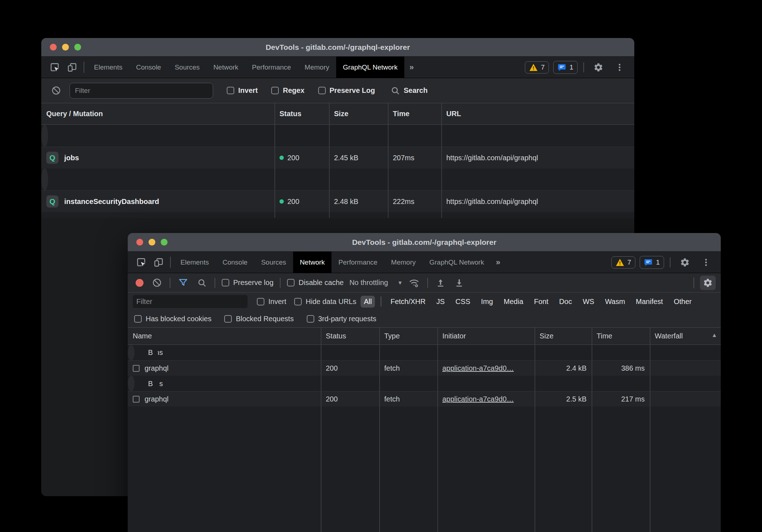 Image resolution: width=762 pixels, height=532 pixels. Describe the element at coordinates (708, 283) in the screenshot. I see `network-settings-gear-icon` at that location.